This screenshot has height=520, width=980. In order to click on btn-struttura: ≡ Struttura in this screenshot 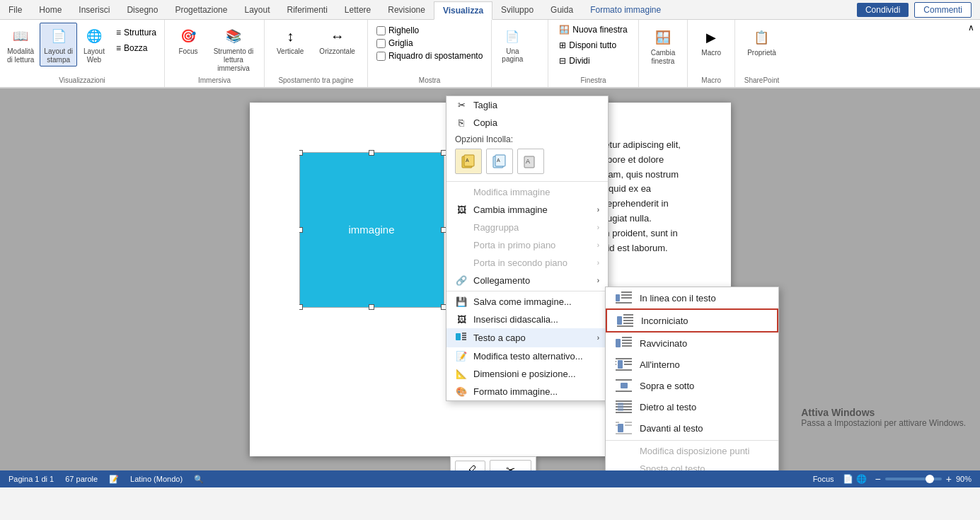, I will do `click(136, 33)`.